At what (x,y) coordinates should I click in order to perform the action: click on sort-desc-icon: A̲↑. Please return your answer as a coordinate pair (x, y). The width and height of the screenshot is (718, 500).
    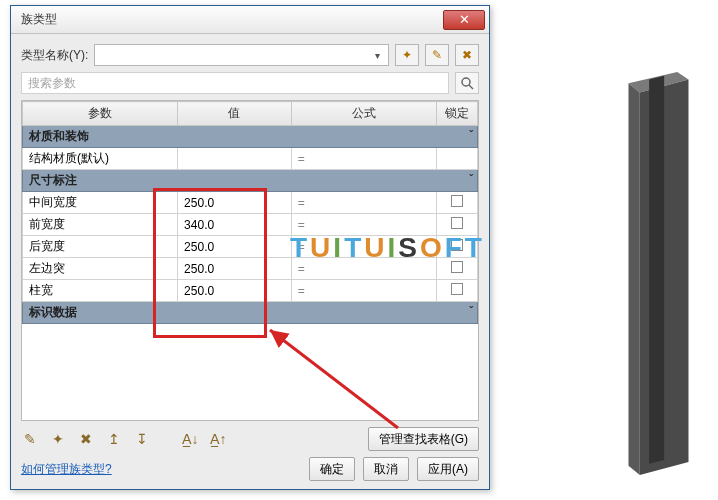
    Looking at the image, I should click on (218, 439).